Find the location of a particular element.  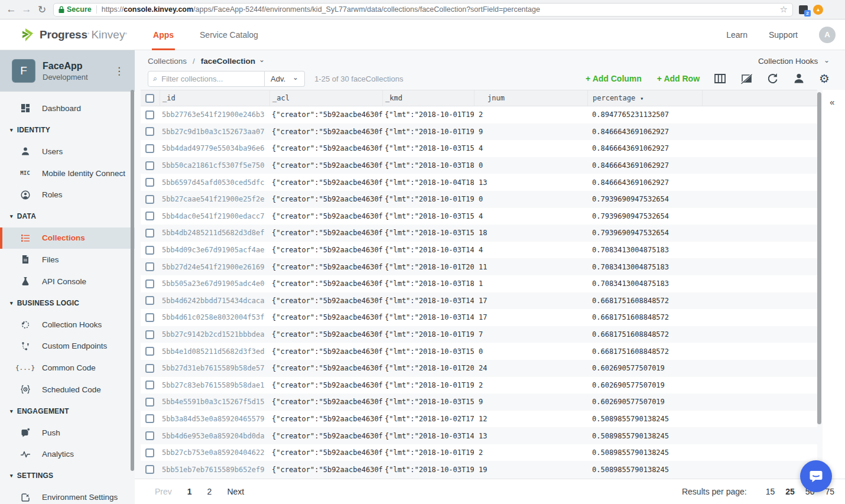

column-header-jnum: jnum is located at coordinates (531, 98).